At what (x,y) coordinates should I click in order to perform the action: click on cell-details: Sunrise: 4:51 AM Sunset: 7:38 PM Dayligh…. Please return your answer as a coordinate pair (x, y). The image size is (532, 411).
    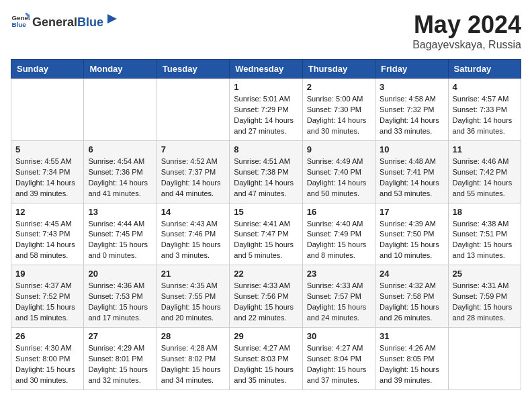
    Looking at the image, I should click on (266, 178).